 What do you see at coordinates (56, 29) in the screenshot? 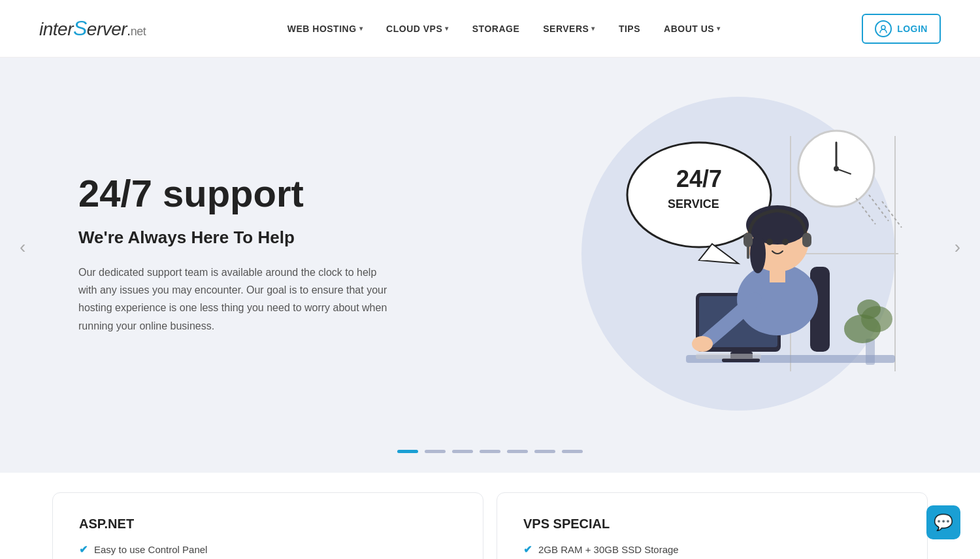
I see `logo-inter: inter` at bounding box center [56, 29].